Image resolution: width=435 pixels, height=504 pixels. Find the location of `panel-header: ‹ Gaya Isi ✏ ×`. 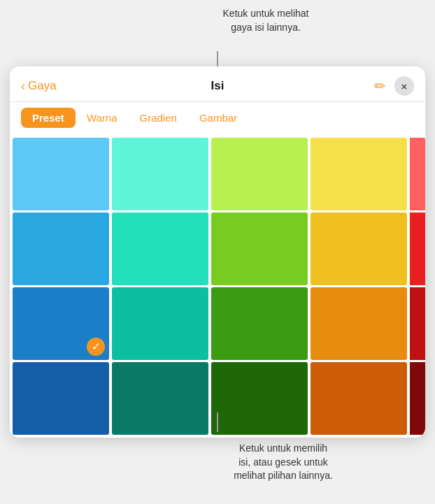

panel-header: ‹ Gaya Isi ✏ × is located at coordinates (218, 84).